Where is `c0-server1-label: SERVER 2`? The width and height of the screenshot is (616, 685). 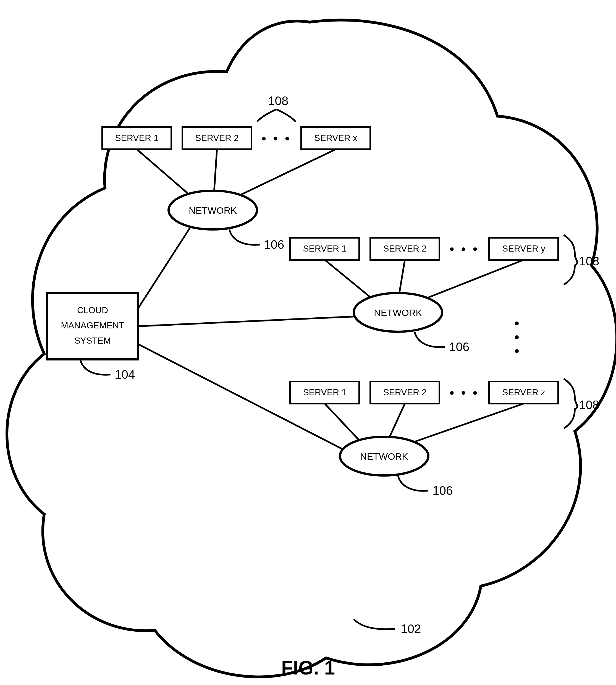 c0-server1-label: SERVER 2 is located at coordinates (217, 138).